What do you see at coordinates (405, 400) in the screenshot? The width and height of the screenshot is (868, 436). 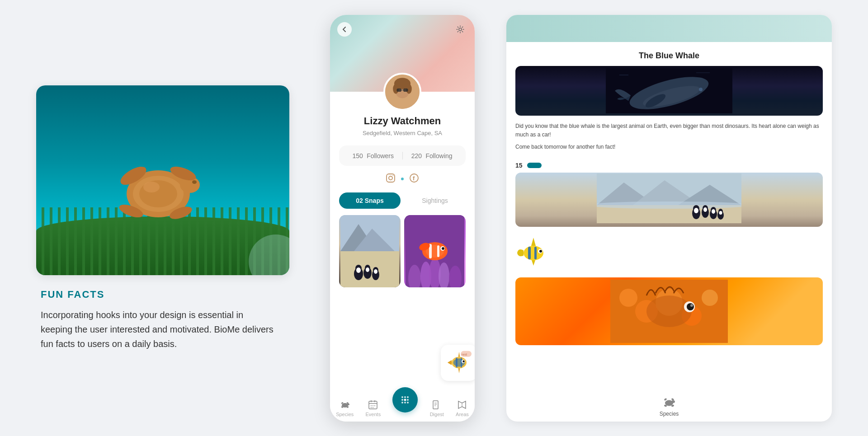 I see `nav-center-button` at bounding box center [405, 400].